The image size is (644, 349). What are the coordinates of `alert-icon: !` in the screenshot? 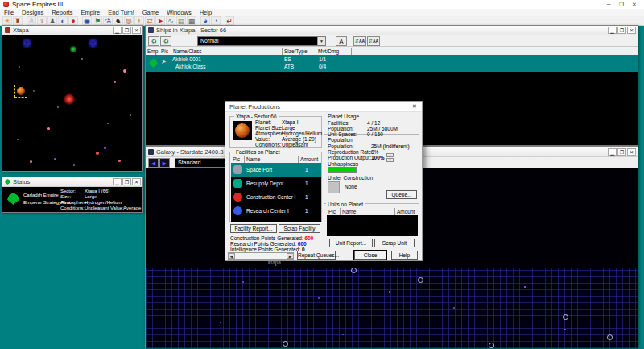 It's located at (139, 21).